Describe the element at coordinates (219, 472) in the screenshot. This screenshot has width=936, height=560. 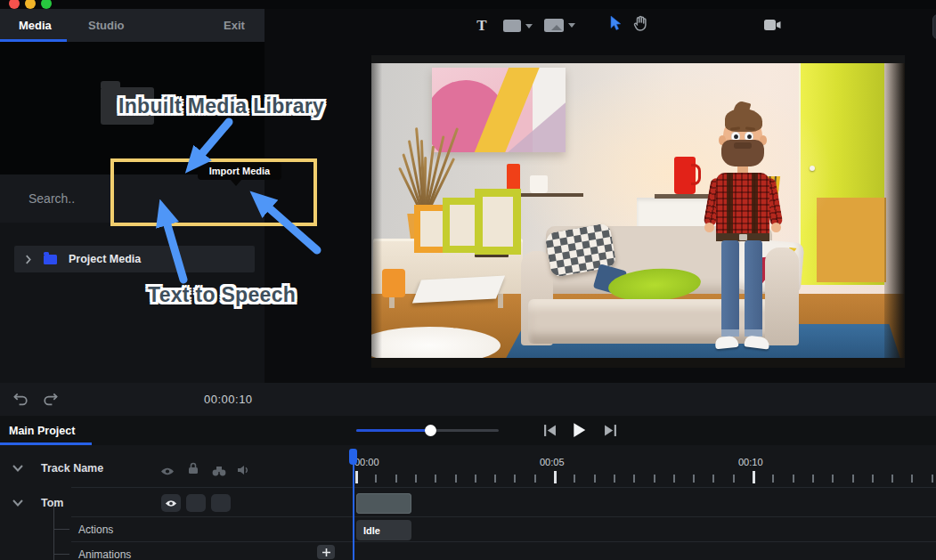
I see `preview-mode-toggle` at that location.